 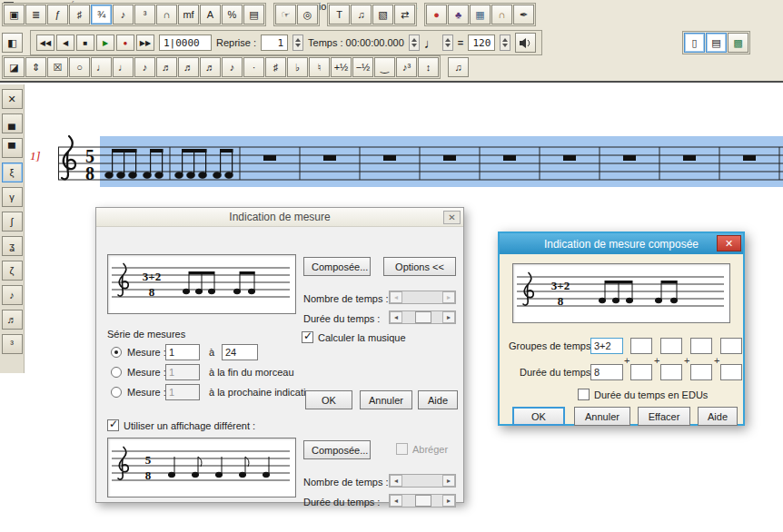 I want to click on thirty-second-note-icon: ♬, so click(x=189, y=67).